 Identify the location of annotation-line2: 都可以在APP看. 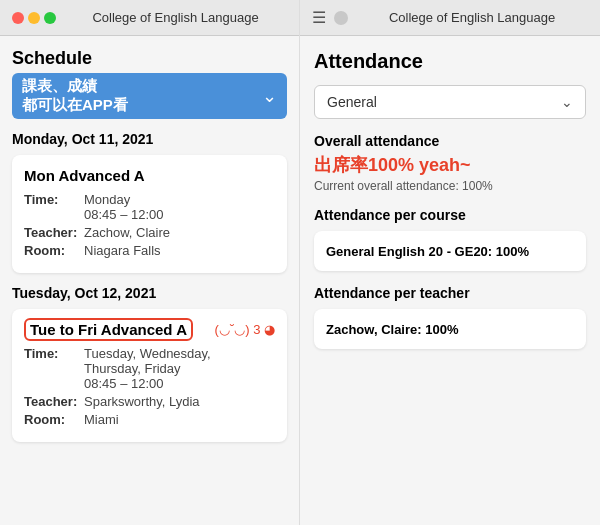
(75, 106).